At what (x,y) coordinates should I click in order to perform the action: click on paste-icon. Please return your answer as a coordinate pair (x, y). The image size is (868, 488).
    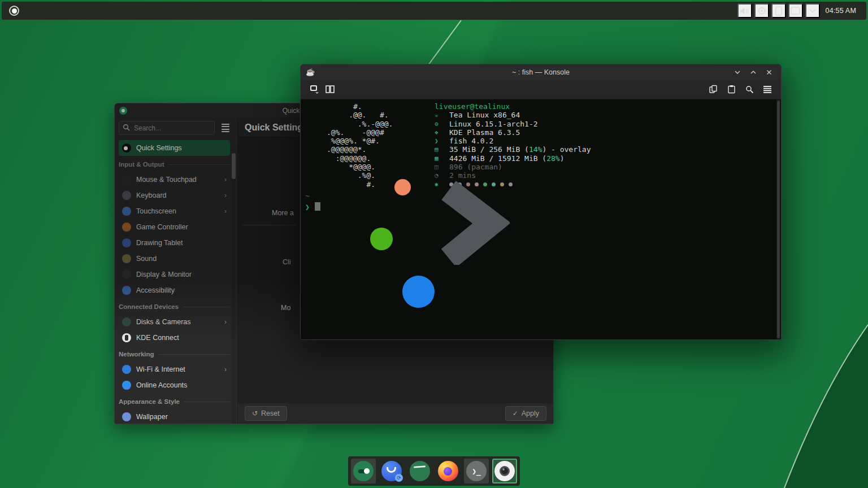
    Looking at the image, I should click on (731, 89).